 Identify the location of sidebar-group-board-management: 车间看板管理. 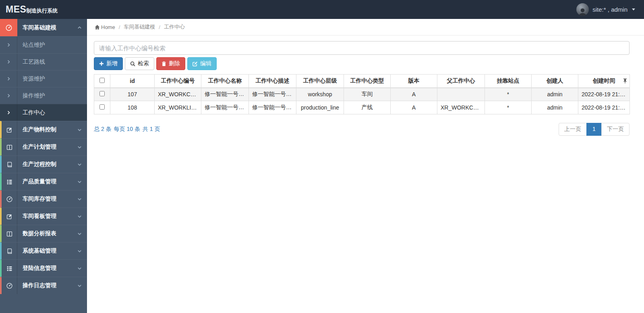
(43, 216).